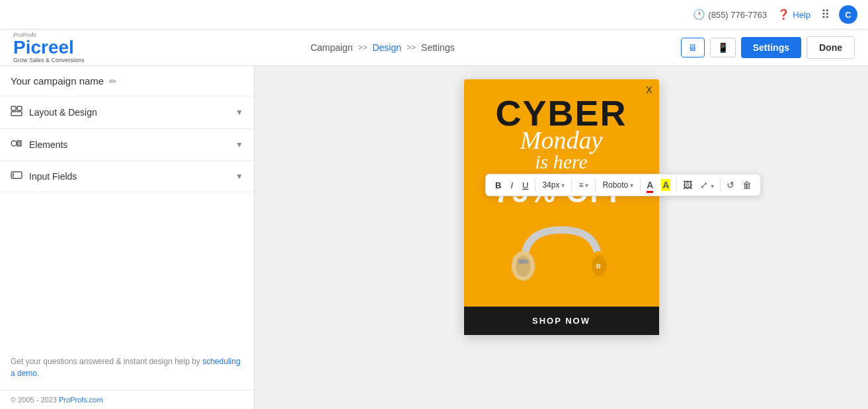 The image size is (868, 409). Describe the element at coordinates (551, 185) in the screenshot. I see `font-size-value: 34px` at that location.